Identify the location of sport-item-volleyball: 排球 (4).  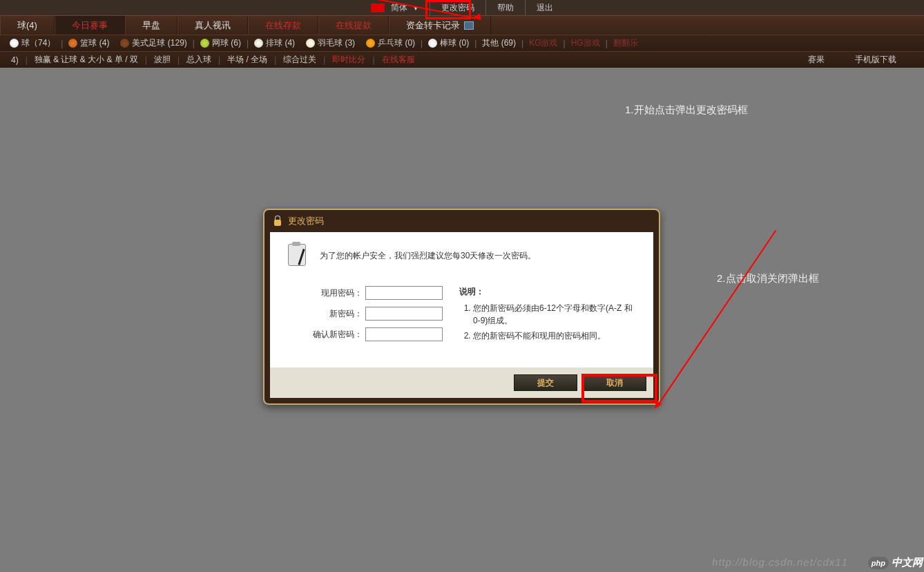
(275, 43).